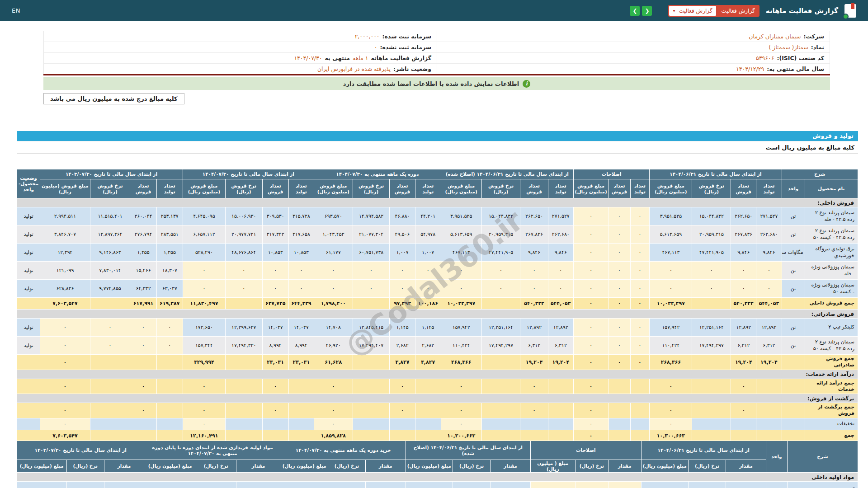  What do you see at coordinates (534, 362) in the screenshot?
I see `value-cell: ۱۹,۲۰۴` at bounding box center [534, 362].